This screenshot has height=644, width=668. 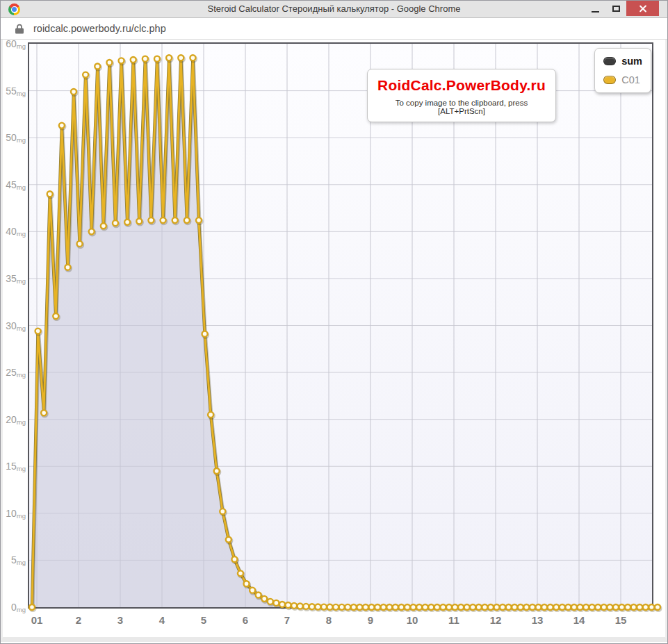 What do you see at coordinates (37, 620) in the screenshot?
I see `x-tick-label: 01` at bounding box center [37, 620].